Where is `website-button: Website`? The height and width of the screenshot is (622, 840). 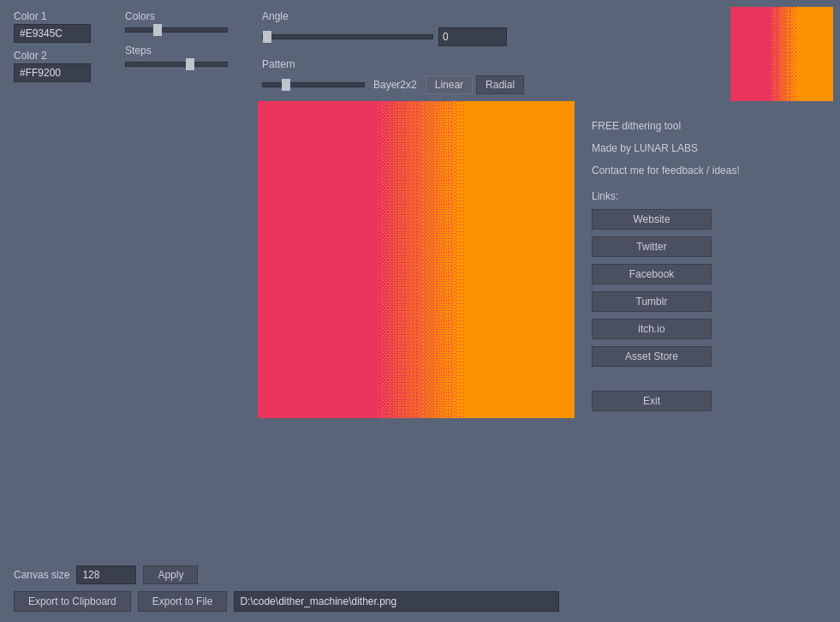
website-button: Website is located at coordinates (652, 219).